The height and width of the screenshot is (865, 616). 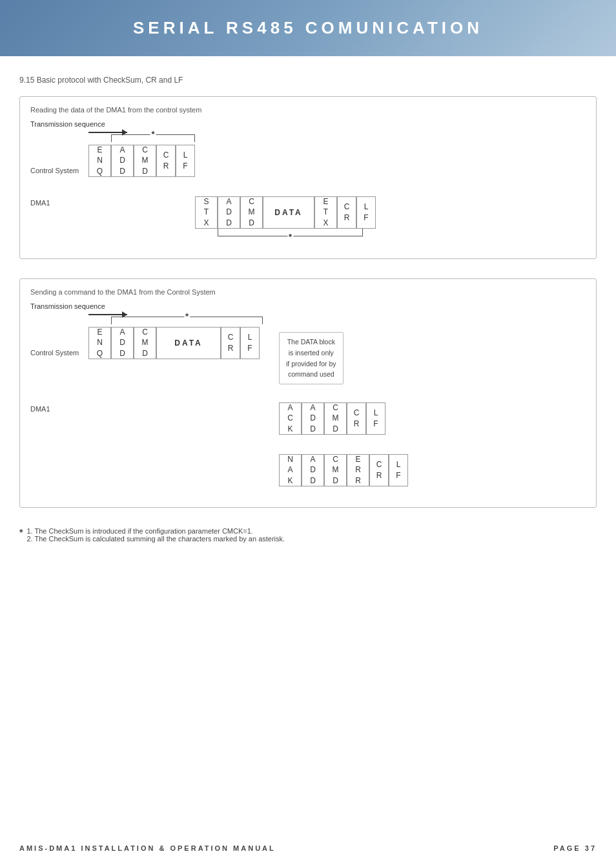 I want to click on diagram2-dma-ack-row: DMA1 ACK ADD CMD CR LF, so click(x=308, y=419).